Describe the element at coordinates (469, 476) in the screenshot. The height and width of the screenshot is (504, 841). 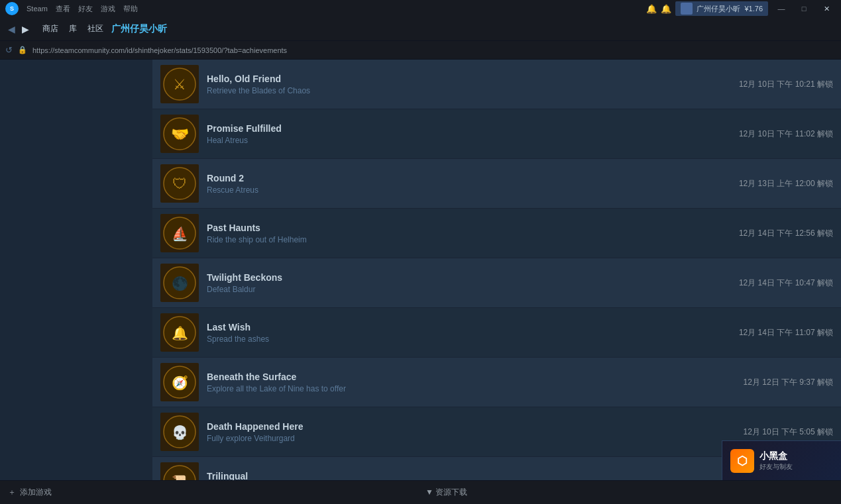
I see `achievement-info: TrilingualLearn the languages of Muspelh…` at that location.